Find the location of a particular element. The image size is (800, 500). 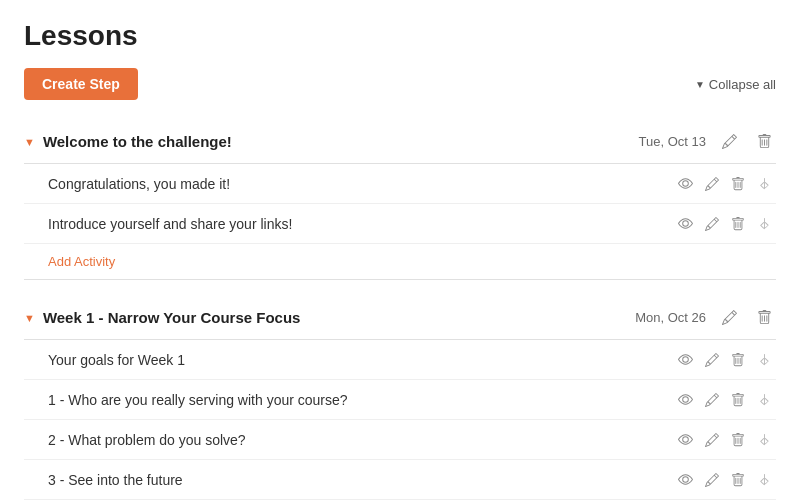

activity-title: 1 - Who are you really serving with your… is located at coordinates (198, 400).